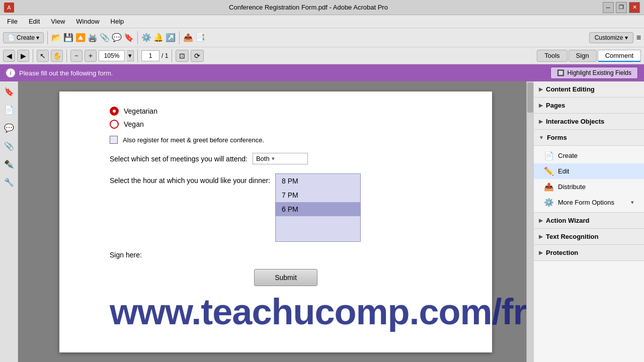 The image size is (644, 362). I want to click on menu-item-view: View, so click(58, 21).